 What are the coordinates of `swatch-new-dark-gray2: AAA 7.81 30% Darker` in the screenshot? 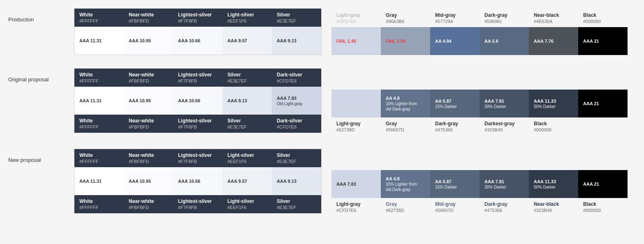 It's located at (504, 184).